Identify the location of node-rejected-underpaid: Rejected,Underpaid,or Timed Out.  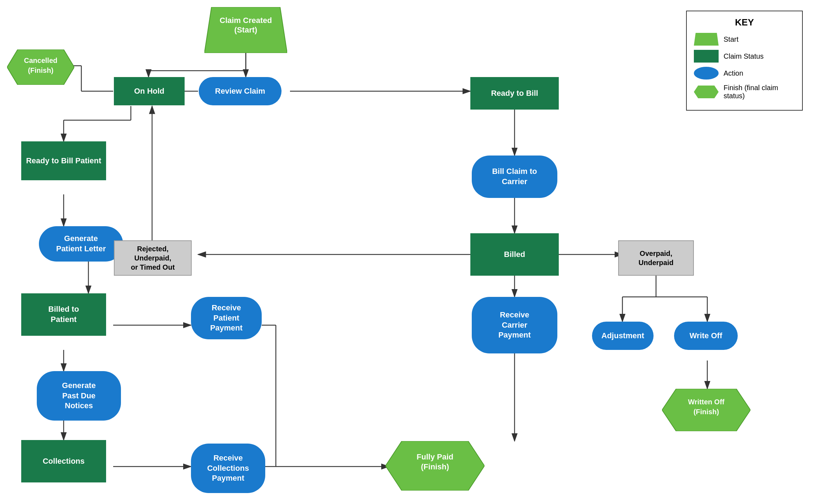
(153, 258).